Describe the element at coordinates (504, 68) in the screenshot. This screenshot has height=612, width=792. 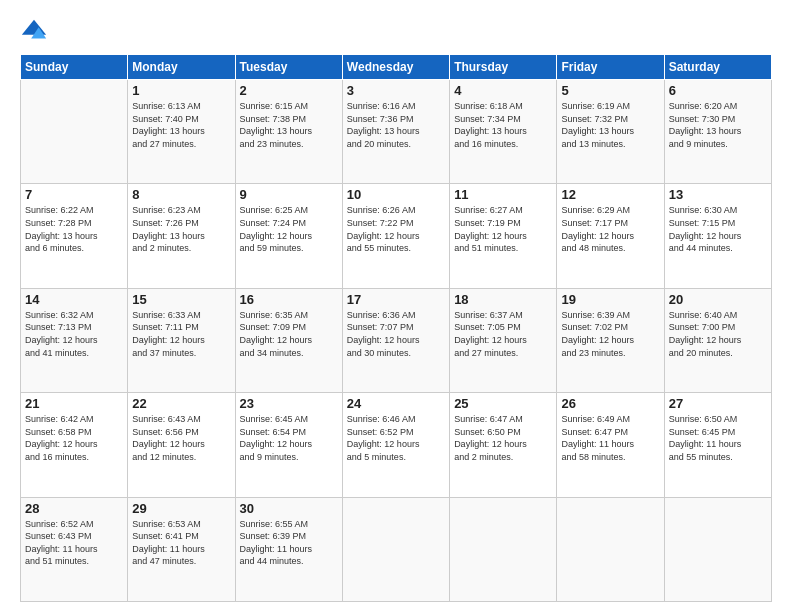
I see `weekday-header: Thursday` at that location.